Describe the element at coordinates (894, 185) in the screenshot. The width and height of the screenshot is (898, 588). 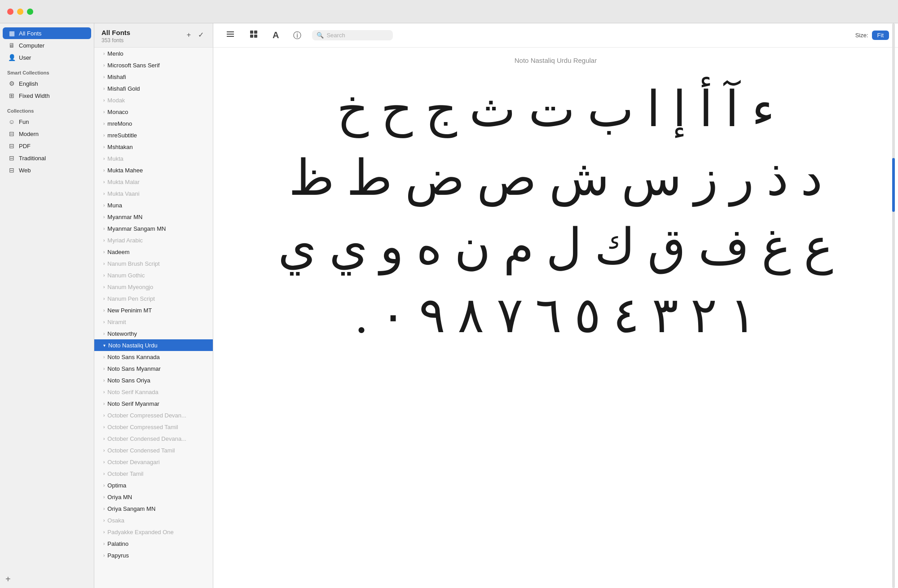
I see `scrollbar-thumb` at that location.